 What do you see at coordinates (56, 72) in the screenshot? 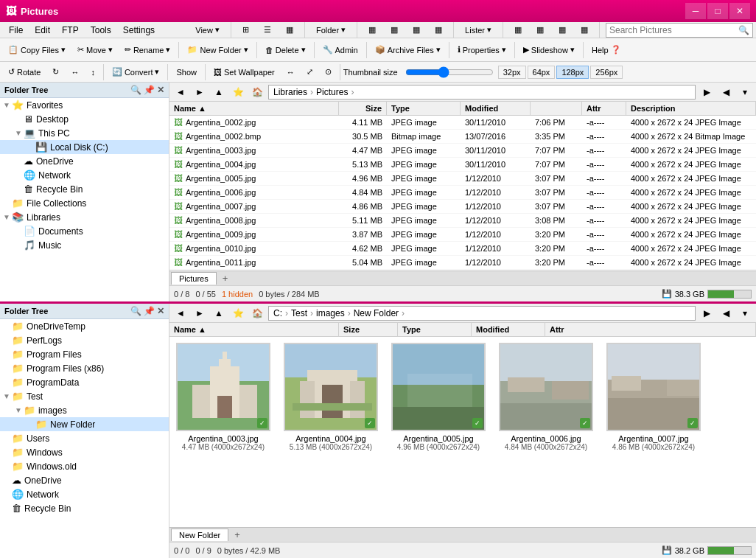
I see `rotate-right-button: ↻` at bounding box center [56, 72].